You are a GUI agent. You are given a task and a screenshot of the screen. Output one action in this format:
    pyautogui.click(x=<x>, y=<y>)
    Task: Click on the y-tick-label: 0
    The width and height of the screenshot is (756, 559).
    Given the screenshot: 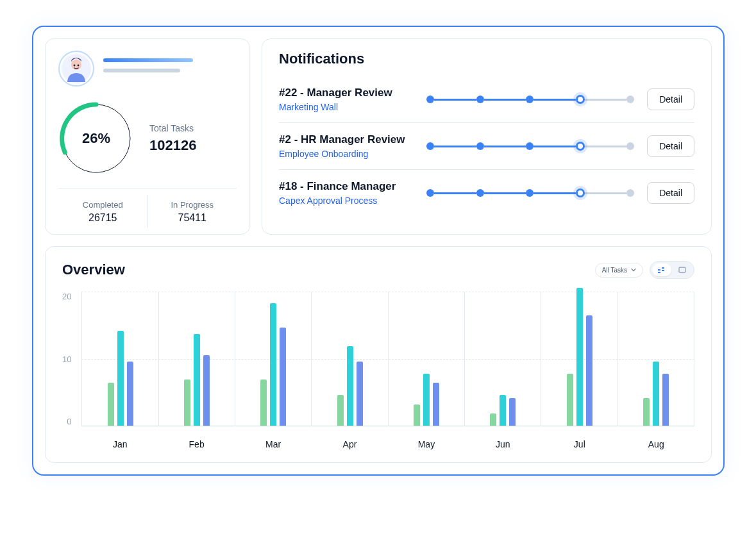 What is the action you would take?
    pyautogui.click(x=69, y=422)
    